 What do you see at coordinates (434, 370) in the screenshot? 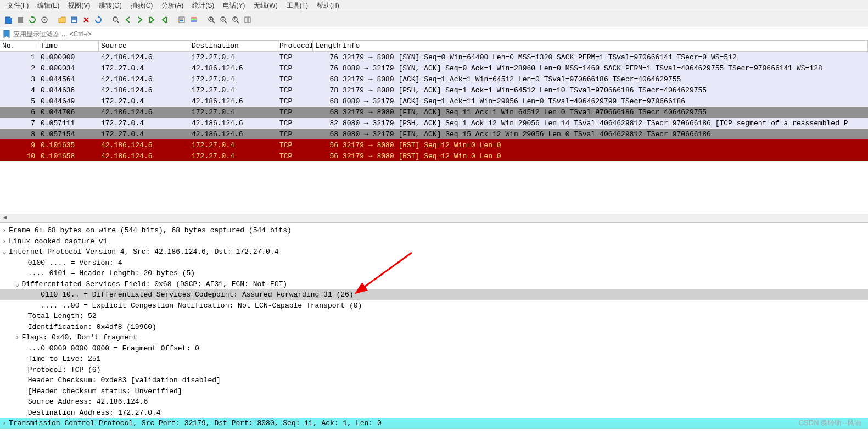
I see `detail-ip-proto: Protocol: TCP (6)` at bounding box center [434, 370].